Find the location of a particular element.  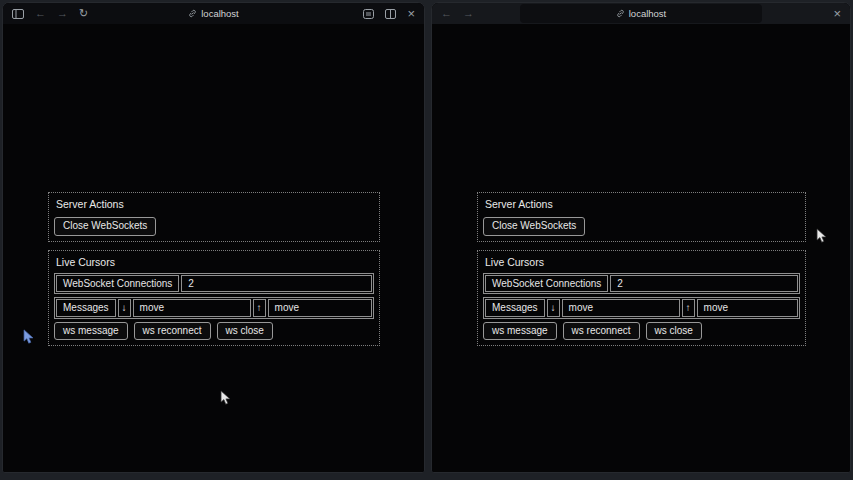

page-menu-icon is located at coordinates (368, 14).